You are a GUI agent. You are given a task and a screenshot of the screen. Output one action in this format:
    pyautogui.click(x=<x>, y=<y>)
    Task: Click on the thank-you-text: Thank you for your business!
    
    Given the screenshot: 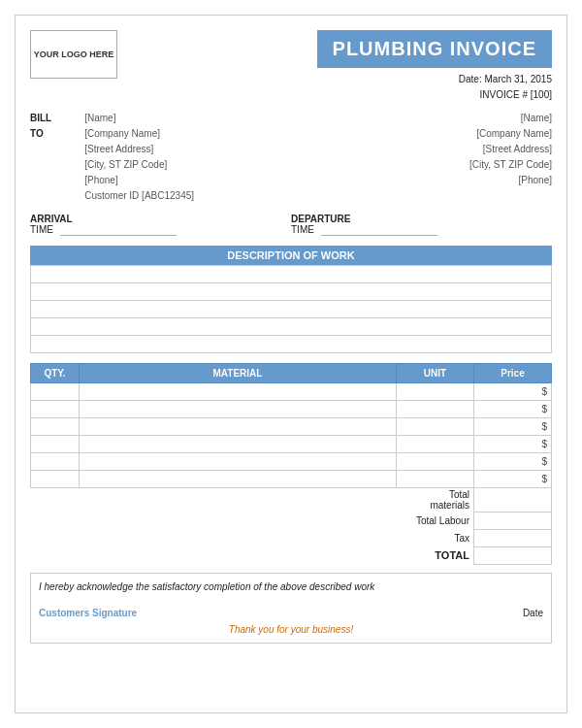 What is the action you would take?
    pyautogui.click(x=291, y=629)
    